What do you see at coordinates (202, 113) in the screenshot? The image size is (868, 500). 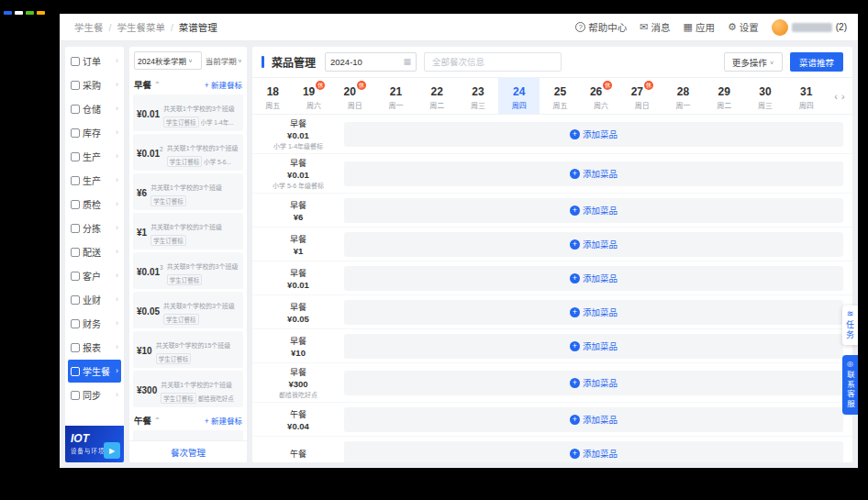 I see `meal-standard-info: 共关联1个学校的3个班级 学生订餐标 小学 1-4年...` at bounding box center [202, 113].